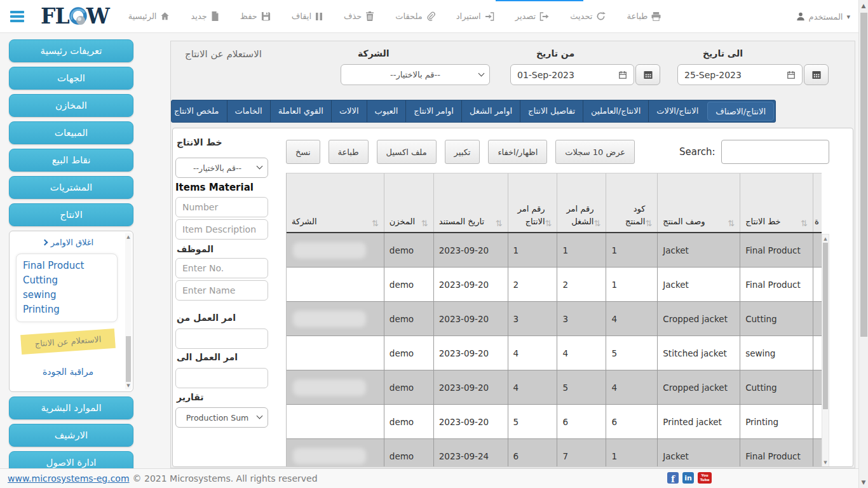 This screenshot has height=488, width=868. I want to click on tab: الالات, so click(349, 111).